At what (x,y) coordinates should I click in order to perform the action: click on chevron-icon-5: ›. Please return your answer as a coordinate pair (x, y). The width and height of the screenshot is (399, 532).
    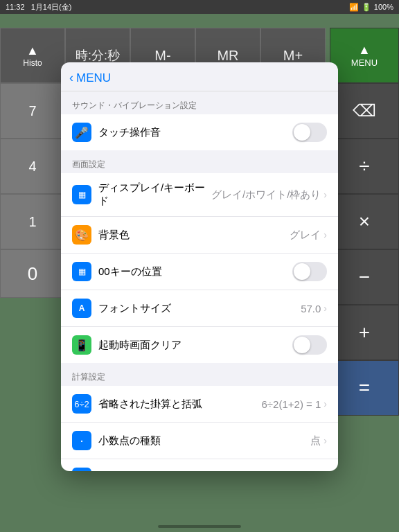
    Looking at the image, I should click on (326, 441).